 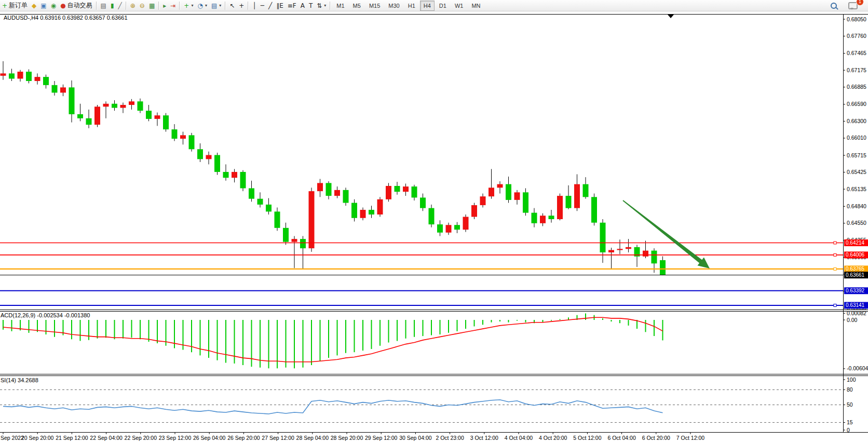 I want to click on text-label-icon: T, so click(x=310, y=6).